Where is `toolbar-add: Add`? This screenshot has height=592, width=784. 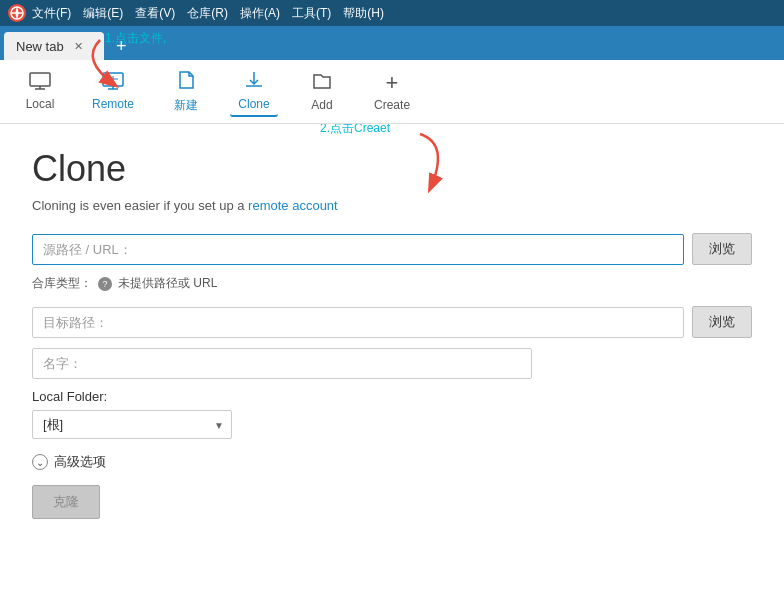 toolbar-add: Add is located at coordinates (322, 92).